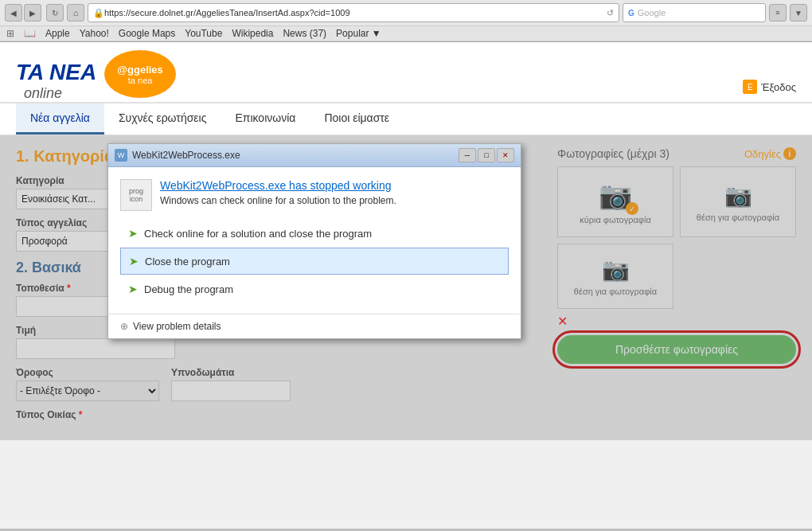  Describe the element at coordinates (304, 33) in the screenshot. I see `news-label: News (37)` at that location.